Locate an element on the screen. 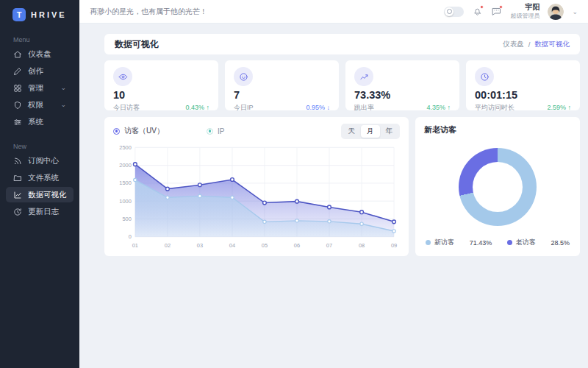 The width and height of the screenshot is (588, 368). chart-icon is located at coordinates (18, 195).